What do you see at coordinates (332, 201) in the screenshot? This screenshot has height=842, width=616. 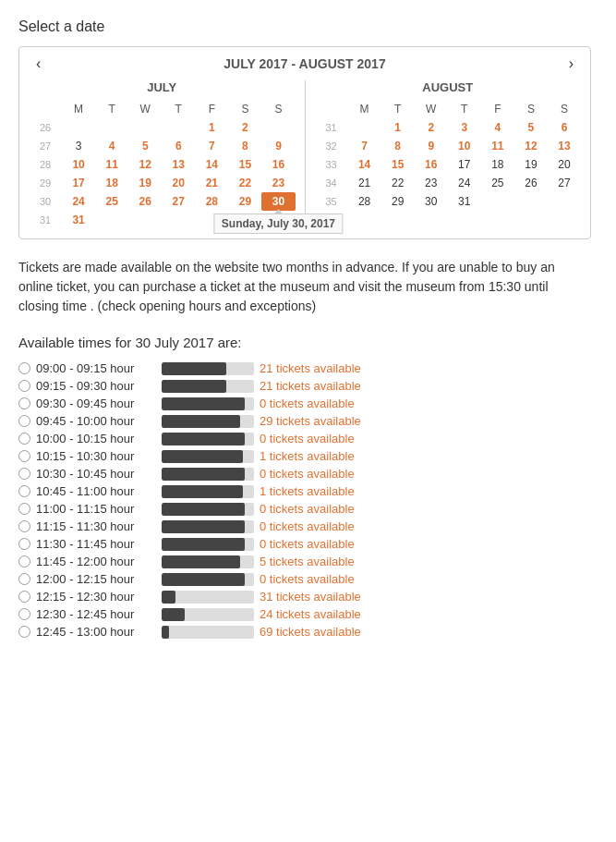 I see `week-number: 35` at bounding box center [332, 201].